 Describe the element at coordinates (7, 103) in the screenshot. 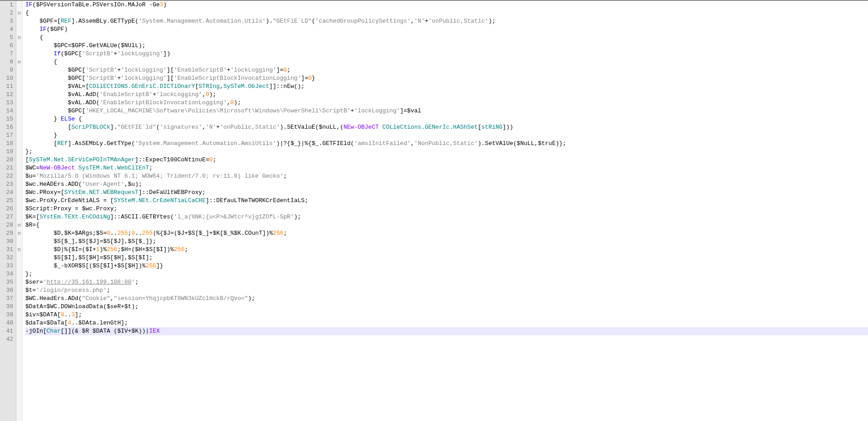

I see `line-number: 13` at that location.